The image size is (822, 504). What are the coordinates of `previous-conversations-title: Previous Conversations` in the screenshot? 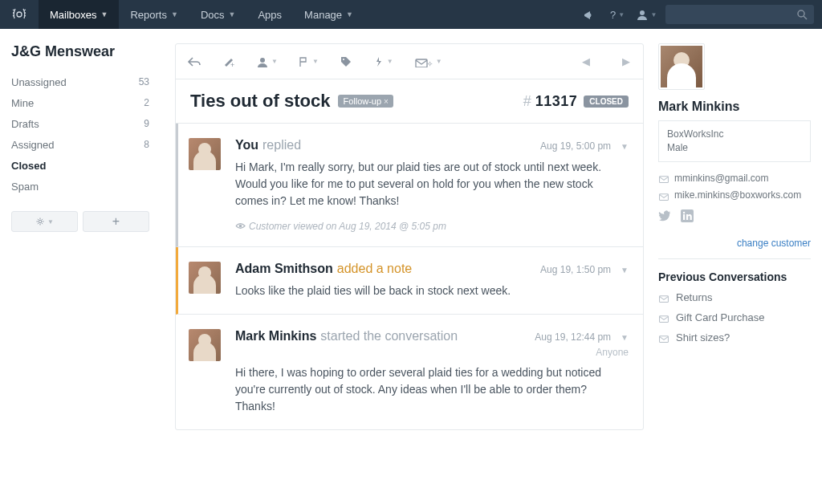 It's located at (735, 277).